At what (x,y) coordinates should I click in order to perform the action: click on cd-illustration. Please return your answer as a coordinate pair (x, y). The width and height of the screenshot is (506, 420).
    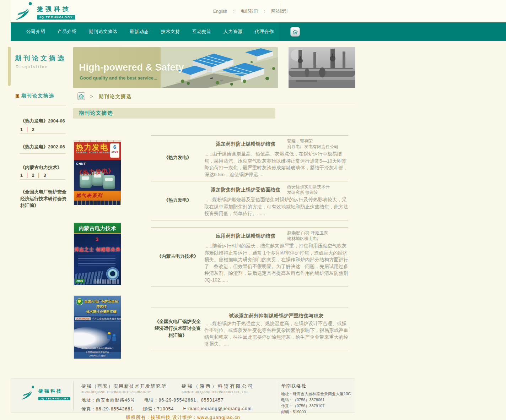
    Looking at the image, I should click on (113, 274).